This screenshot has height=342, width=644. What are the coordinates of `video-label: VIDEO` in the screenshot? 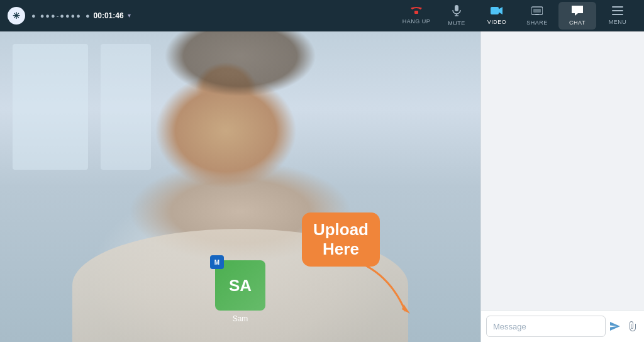 It's located at (497, 22).